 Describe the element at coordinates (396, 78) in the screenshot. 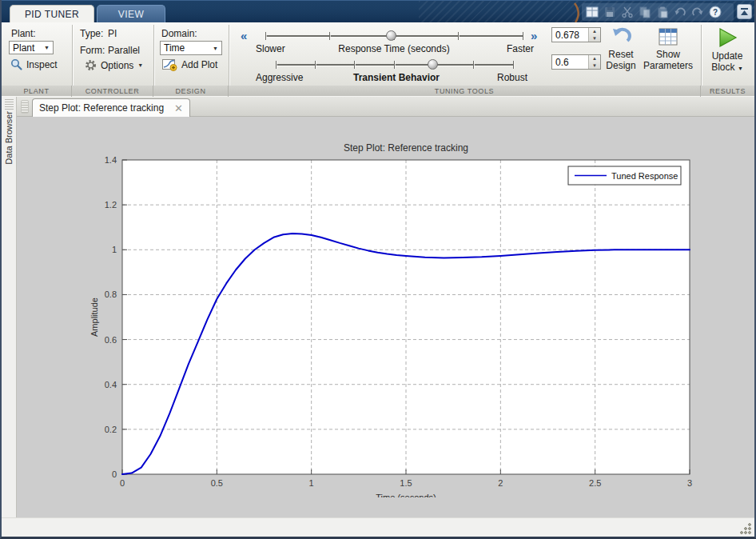

I see `slider-title: Transient Behavior` at that location.